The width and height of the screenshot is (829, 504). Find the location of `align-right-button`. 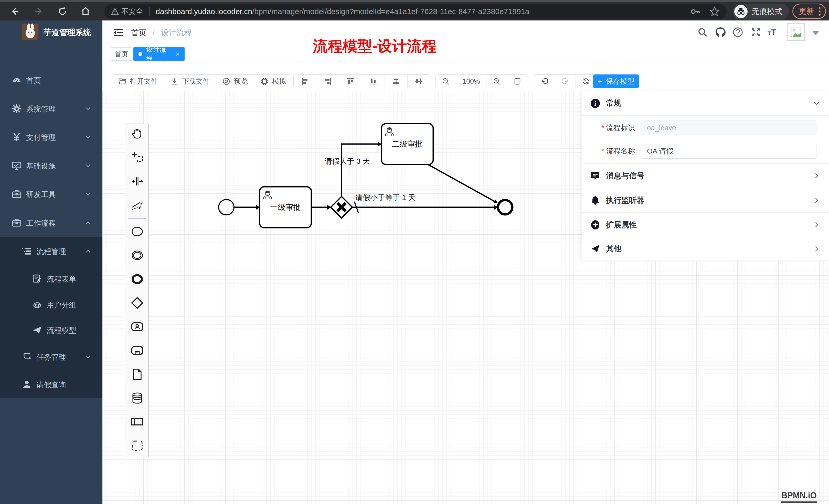

align-right-button is located at coordinates (328, 81).